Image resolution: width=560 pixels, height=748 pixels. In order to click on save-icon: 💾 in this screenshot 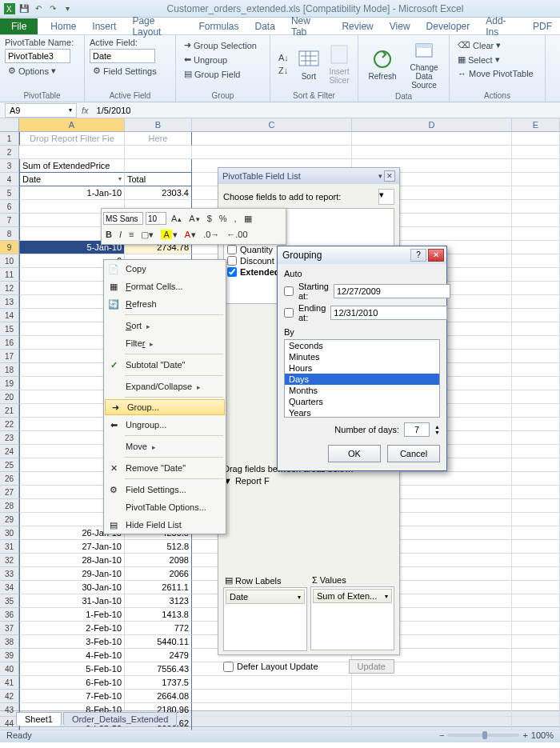, I will do `click(24, 9)`.